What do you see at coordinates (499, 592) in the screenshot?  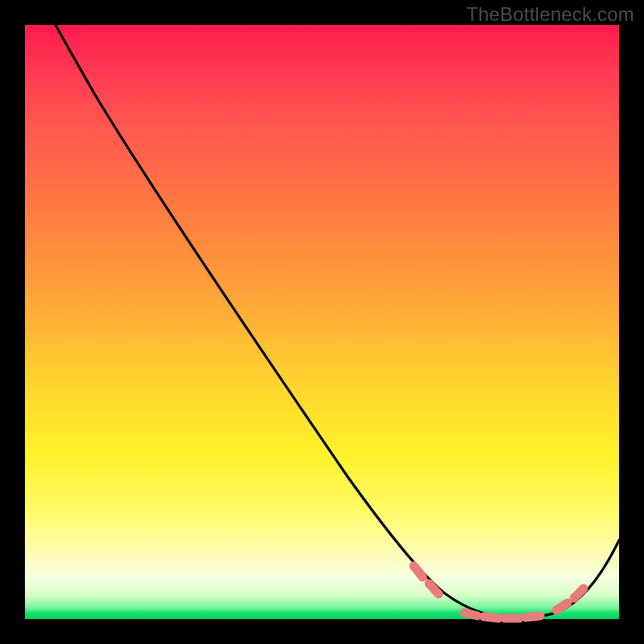 I see `highlight-markers` at bounding box center [499, 592].